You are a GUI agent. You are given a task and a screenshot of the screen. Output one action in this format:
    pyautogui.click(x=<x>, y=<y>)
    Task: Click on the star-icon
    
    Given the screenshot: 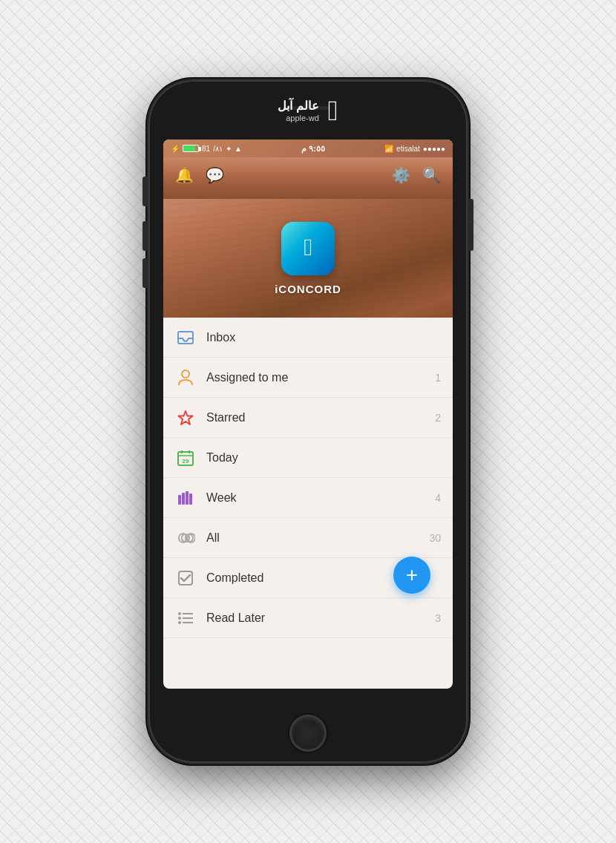 What is the action you would take?
    pyautogui.click(x=186, y=418)
    